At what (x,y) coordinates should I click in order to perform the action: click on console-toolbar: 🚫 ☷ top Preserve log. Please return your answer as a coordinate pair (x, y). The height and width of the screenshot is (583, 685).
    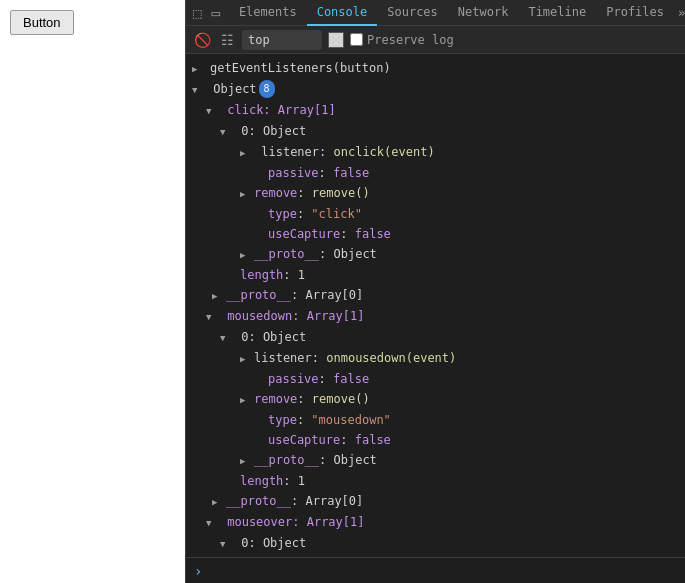
    Looking at the image, I should click on (436, 40).